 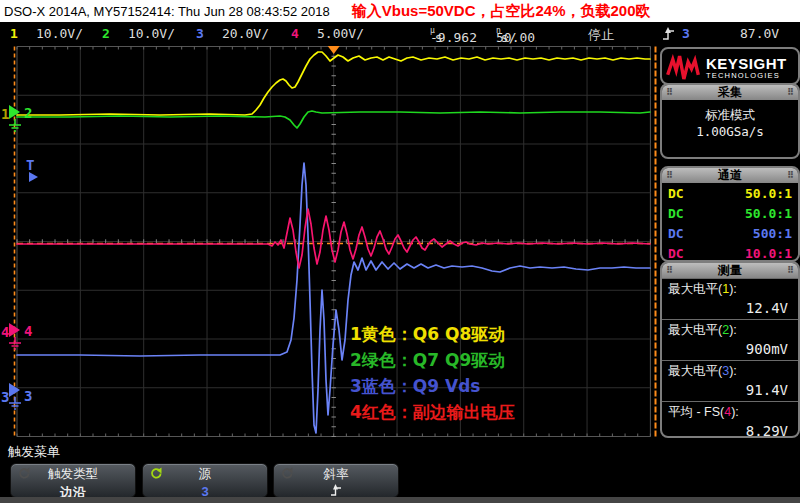 What do you see at coordinates (167, 12) in the screenshot?
I see `device-id-text: DSO-X 2014A, MY57152414: Thu Jun 28 08:4…` at bounding box center [167, 12].